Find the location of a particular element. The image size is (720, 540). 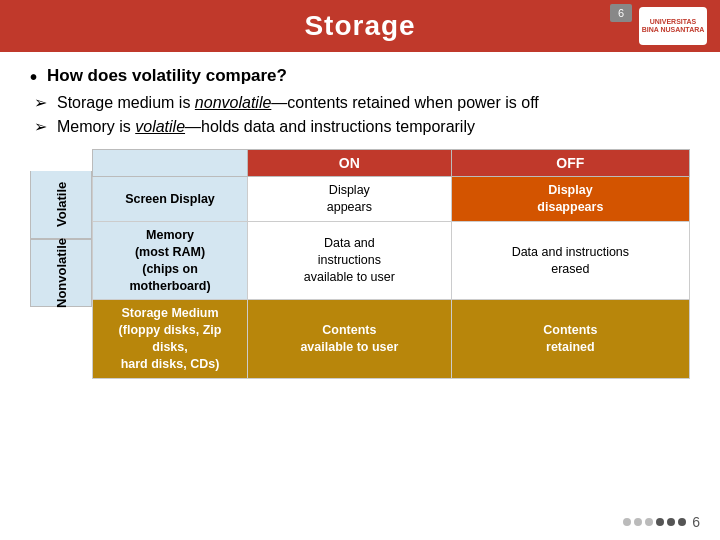

bullet-main-text: How does volatility compare? is located at coordinates (167, 76).